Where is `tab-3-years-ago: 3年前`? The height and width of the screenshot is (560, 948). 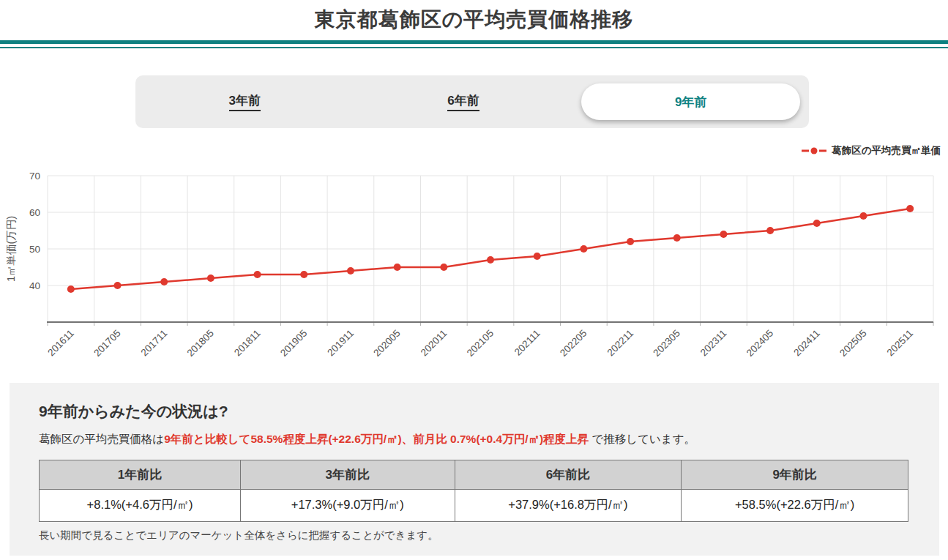
tab-3-years-ago: 3年前 is located at coordinates (245, 102).